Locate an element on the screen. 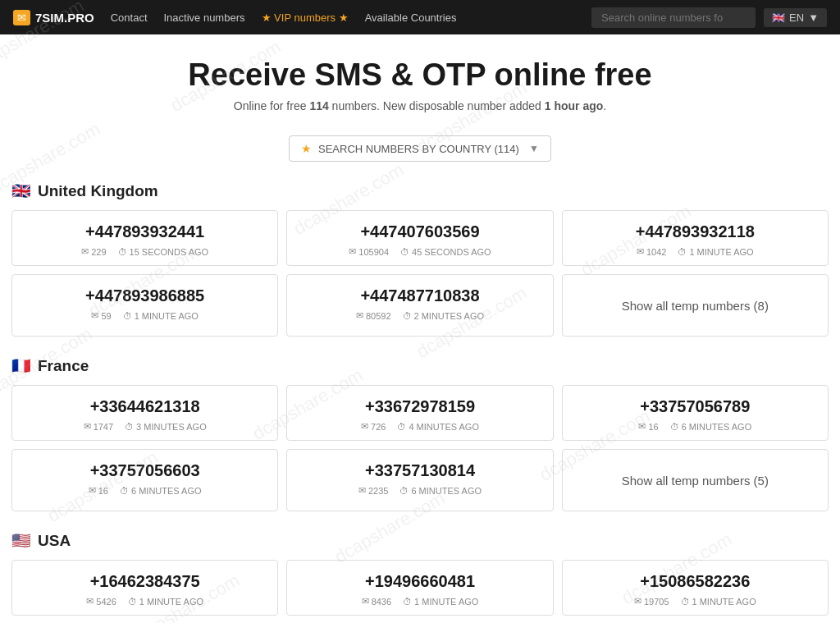  star-icon: ★ is located at coordinates (307, 149).